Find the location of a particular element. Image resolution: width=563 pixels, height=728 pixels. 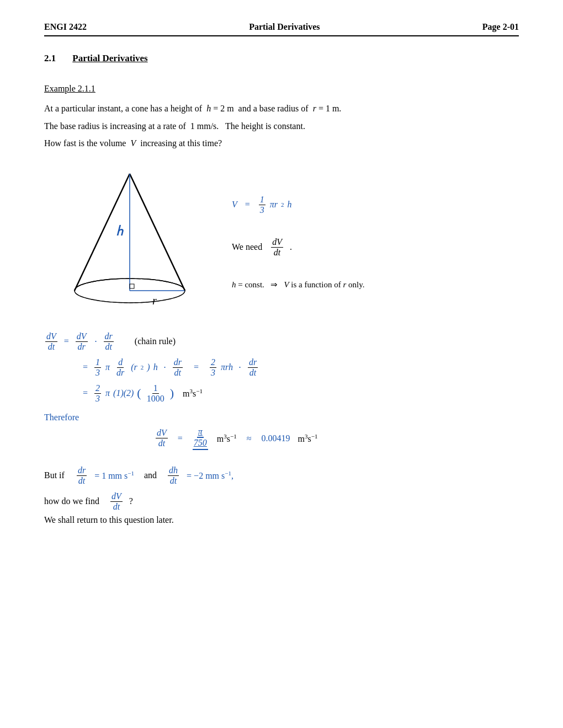

return-line: We shall return to this question later. is located at coordinates (282, 520).